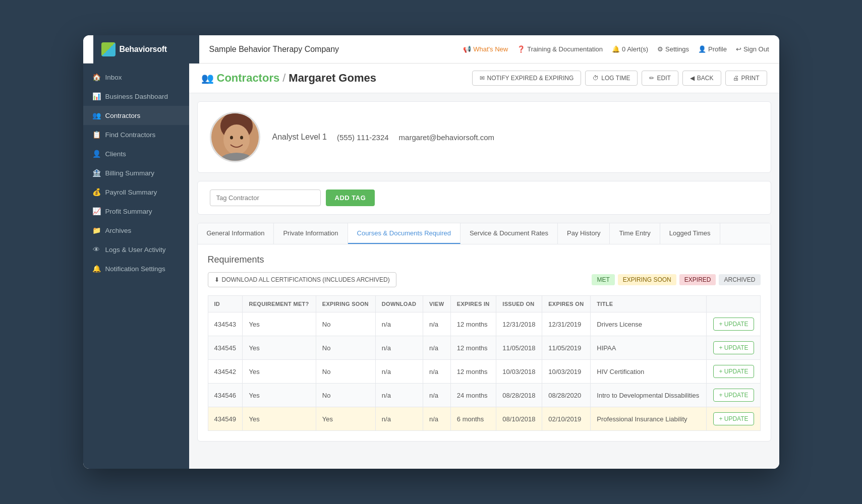 The height and width of the screenshot is (504, 862). I want to click on alerts-link: 🔔 0 Alert(s), so click(630, 49).